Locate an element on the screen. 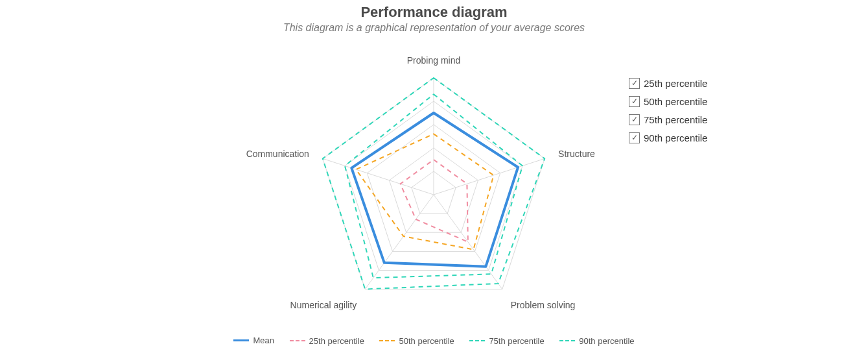 The image size is (868, 355). svg-text: Numerical agility is located at coordinates (324, 305).